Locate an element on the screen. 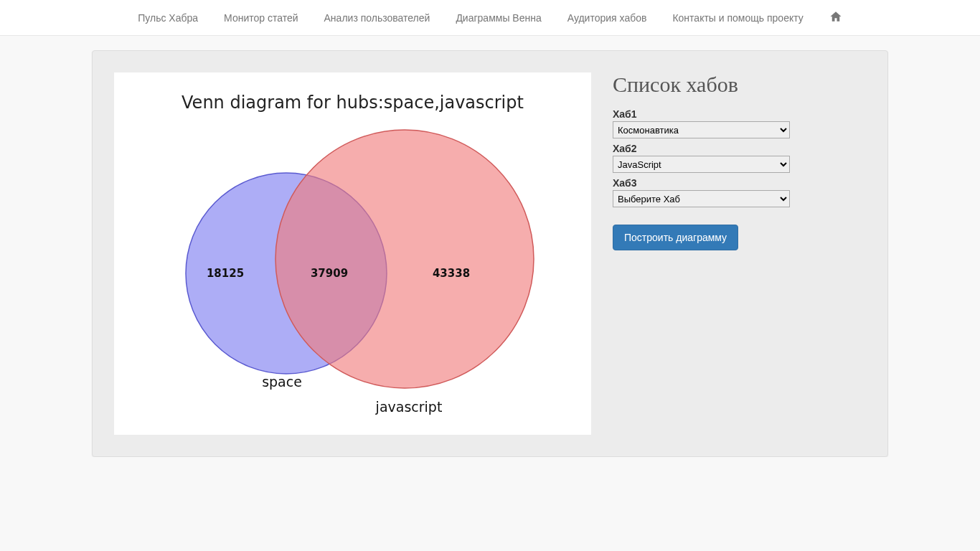 This screenshot has height=551, width=980. form-group-hub2: Хаб2 JavaScript is located at coordinates (739, 160).